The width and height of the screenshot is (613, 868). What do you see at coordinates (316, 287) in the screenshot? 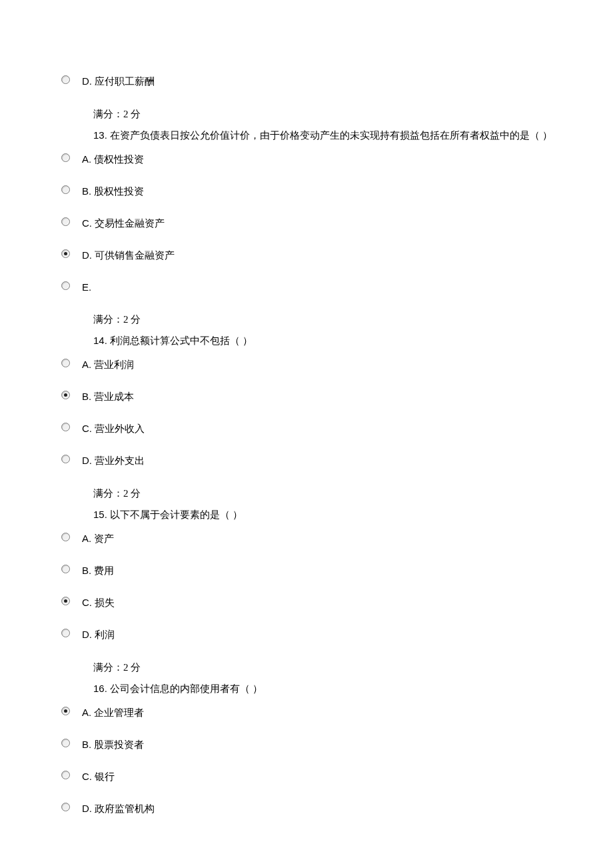
I see `option-row: E.` at bounding box center [316, 287].